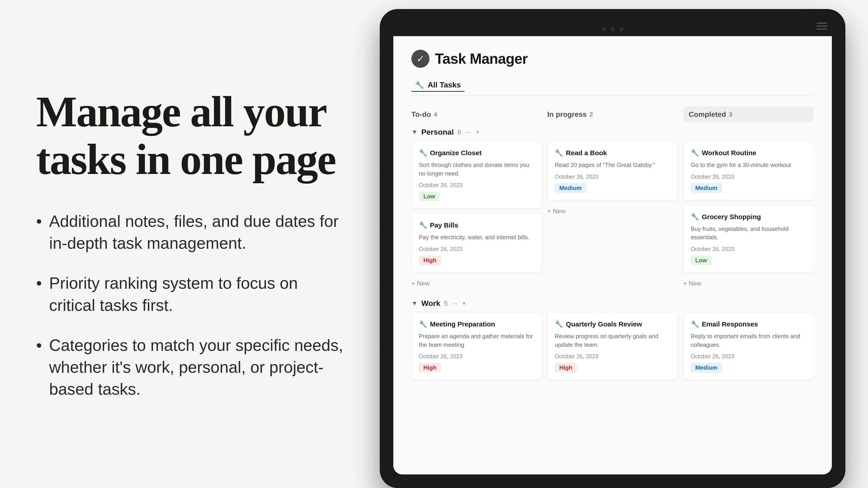  Describe the element at coordinates (462, 324) in the screenshot. I see `task-meeting-prep-title: Meeting Preparation` at that location.